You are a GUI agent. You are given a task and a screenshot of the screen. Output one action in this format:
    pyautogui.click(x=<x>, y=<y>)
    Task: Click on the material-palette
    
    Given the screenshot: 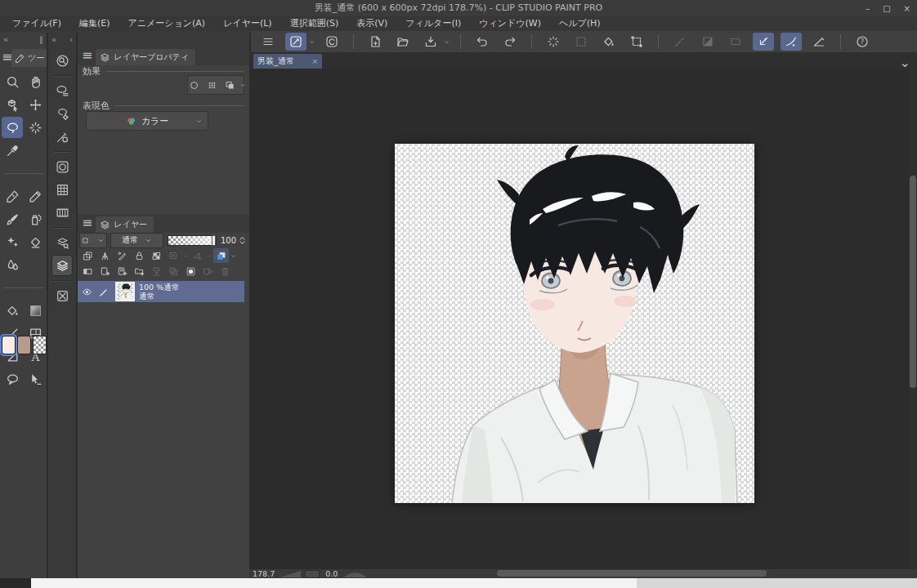 What is the action you would take?
    pyautogui.click(x=62, y=296)
    